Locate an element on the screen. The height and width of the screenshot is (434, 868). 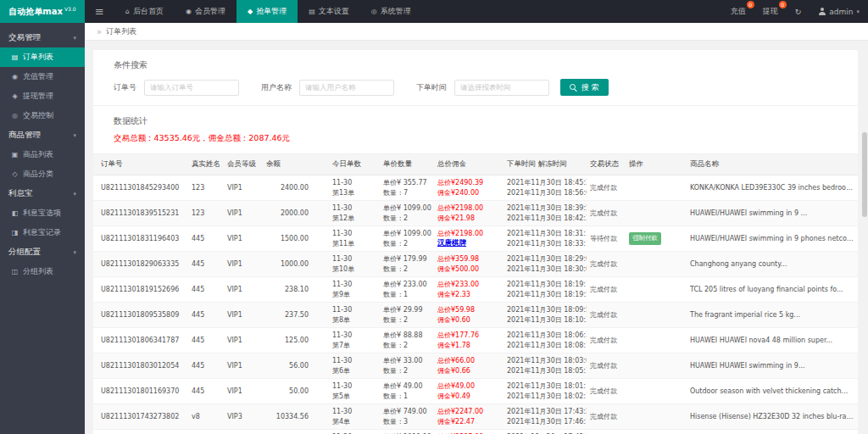
balance-cell: 125.00 is located at coordinates (296, 341).